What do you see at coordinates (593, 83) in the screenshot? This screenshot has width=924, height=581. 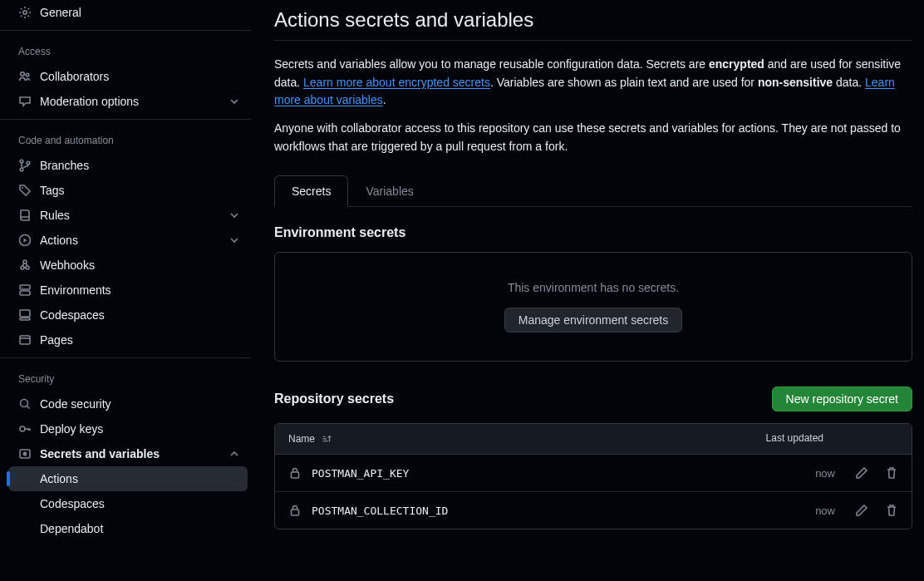 I see `description-1: Secrets and variables allow you to manag…` at bounding box center [593, 83].